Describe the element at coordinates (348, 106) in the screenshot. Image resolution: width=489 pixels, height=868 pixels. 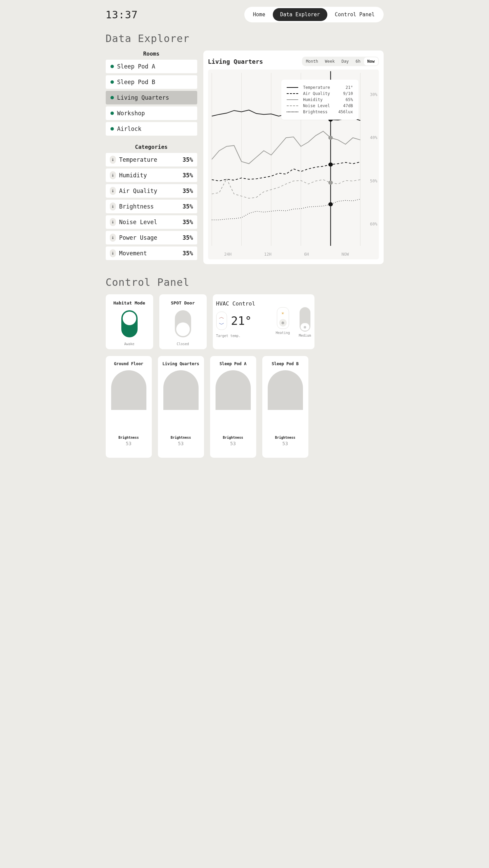
I see `legend-value: 47dB` at that location.